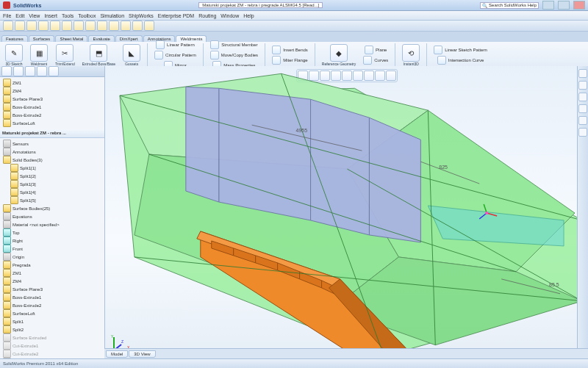 The width and height of the screenshot is (588, 368). Describe the element at coordinates (117, 354) in the screenshot. I see `model-tab-model: Model` at that location.